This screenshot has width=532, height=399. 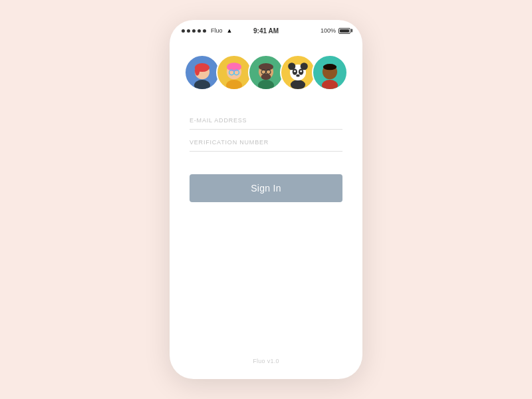 What do you see at coordinates (266, 120) in the screenshot?
I see `email-input` at bounding box center [266, 120].